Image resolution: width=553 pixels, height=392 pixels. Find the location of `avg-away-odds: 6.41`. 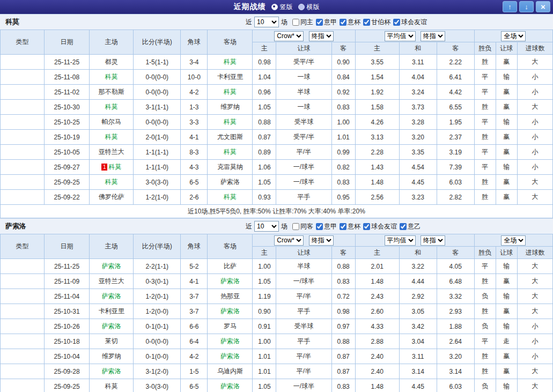

avg-away-odds: 6.41 is located at coordinates (455, 77).